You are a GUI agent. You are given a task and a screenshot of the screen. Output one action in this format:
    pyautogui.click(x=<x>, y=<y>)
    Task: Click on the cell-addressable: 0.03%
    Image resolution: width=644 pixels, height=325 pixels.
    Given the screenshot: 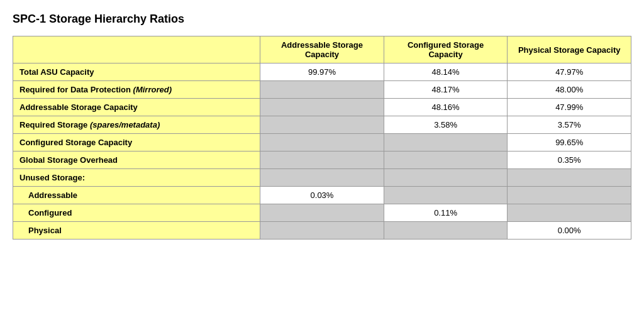 What is the action you would take?
    pyautogui.click(x=322, y=196)
    